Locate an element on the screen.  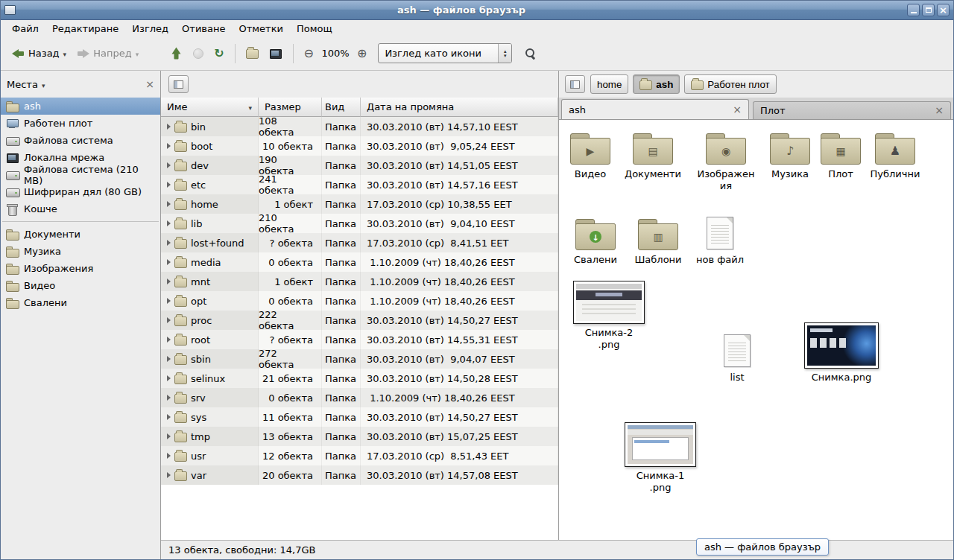
breadcrumb-button: ash is located at coordinates (656, 84).